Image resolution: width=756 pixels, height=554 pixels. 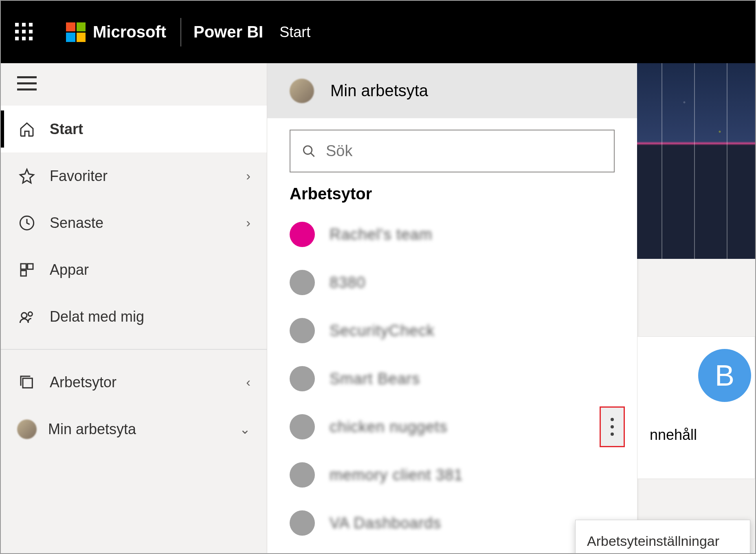 I want to click on flyout-header: Min arbetsyta, so click(x=452, y=90).